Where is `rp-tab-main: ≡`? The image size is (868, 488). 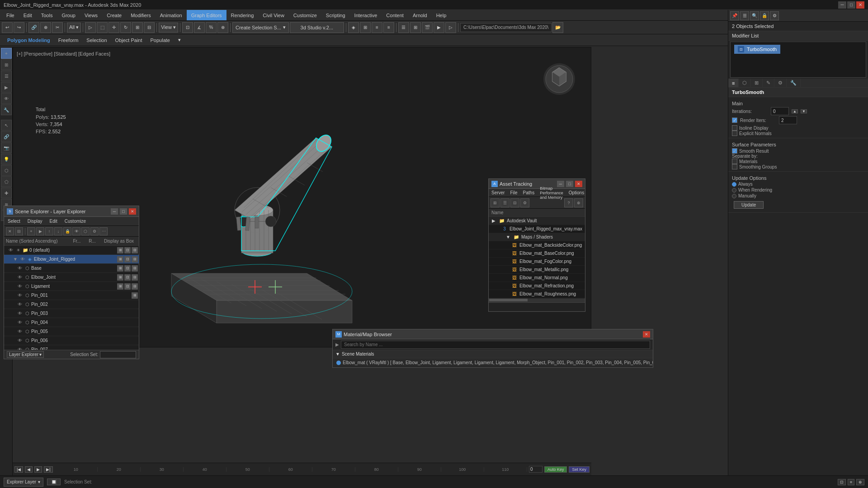
rp-tab-main: ≡ is located at coordinates (733, 83).